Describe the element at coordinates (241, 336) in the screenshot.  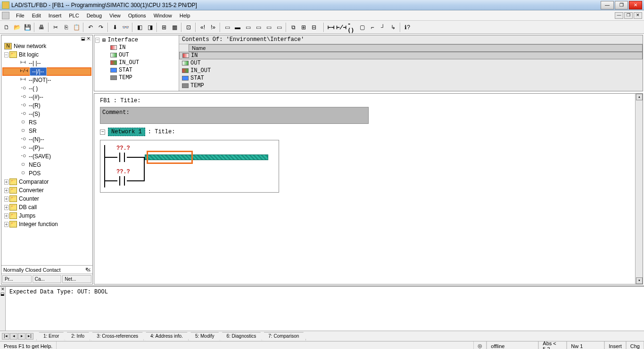
I see `tab-diagnostics: 6: Diagnostics` at that location.